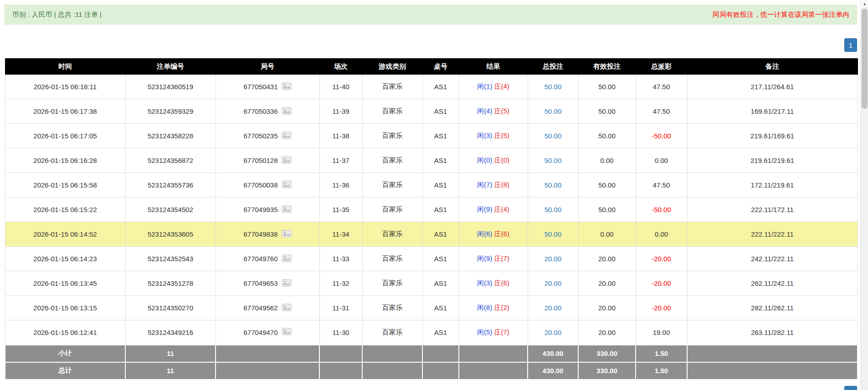 The height and width of the screenshot is (390, 868). What do you see at coordinates (662, 185) in the screenshot?
I see `cell-payout: 47.50` at bounding box center [662, 185].